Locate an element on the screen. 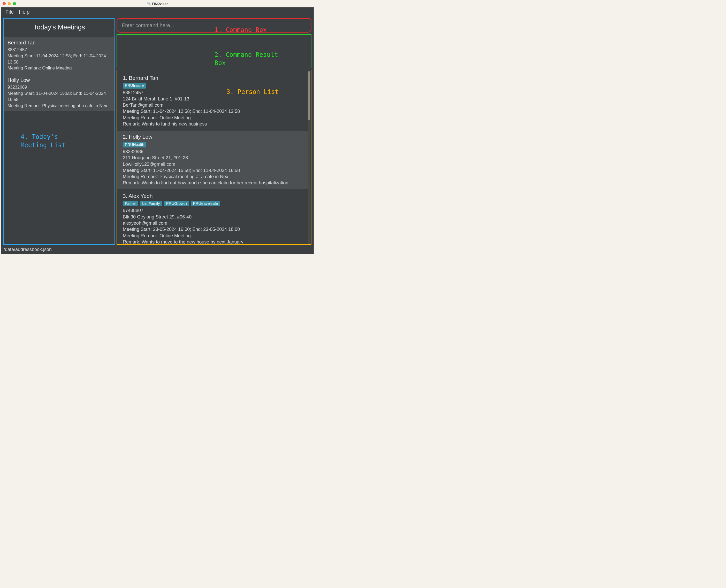 The height and width of the screenshot is (588, 726). window-title: 🔍 FINDvisor is located at coordinates (157, 4).